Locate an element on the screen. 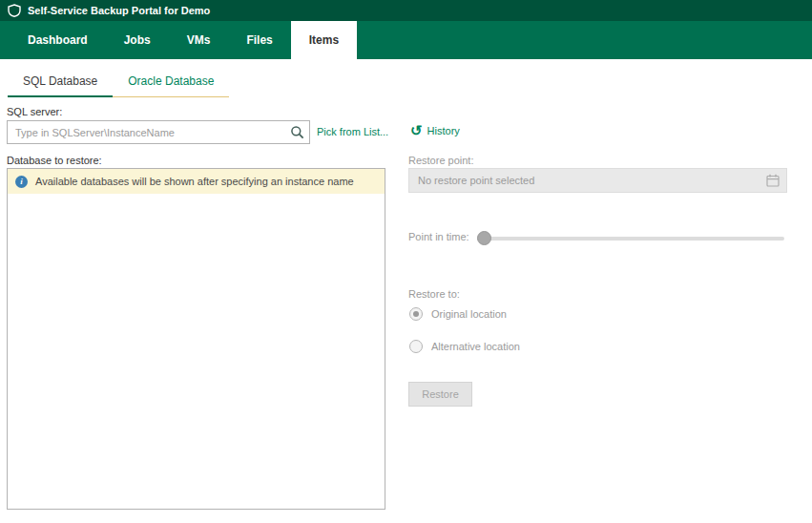  calendar-icon is located at coordinates (773, 180).